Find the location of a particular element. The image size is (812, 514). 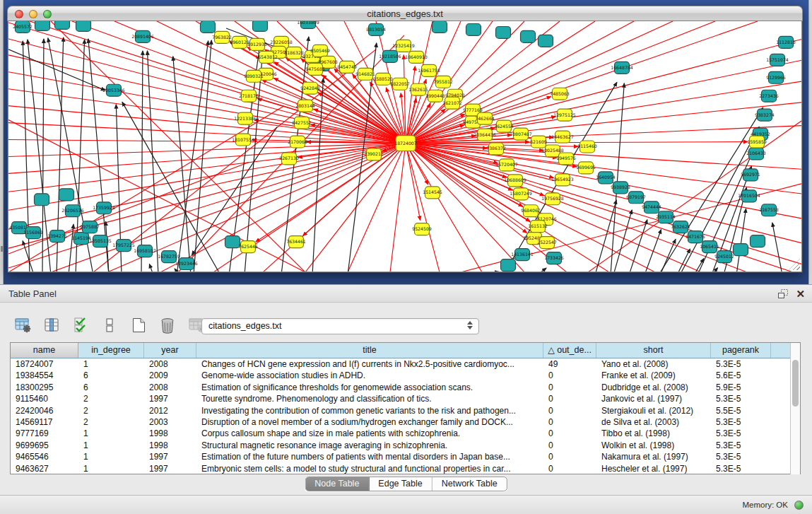

teal-node: 14136141 is located at coordinates (522, 255).